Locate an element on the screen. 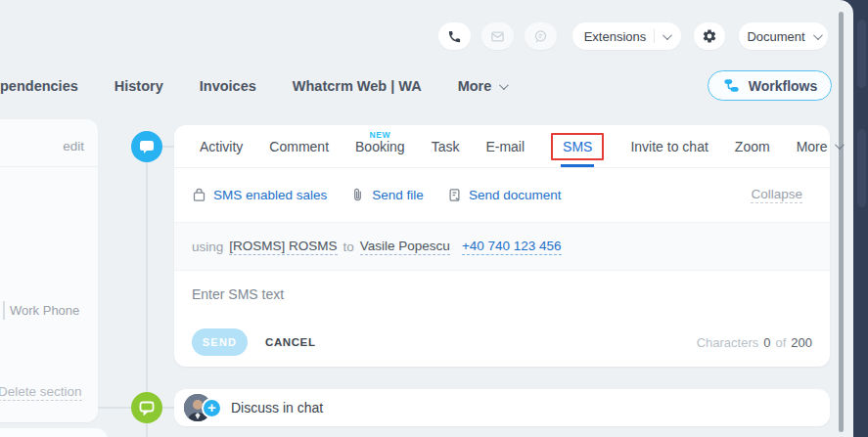  characters-max: 200 is located at coordinates (801, 342).